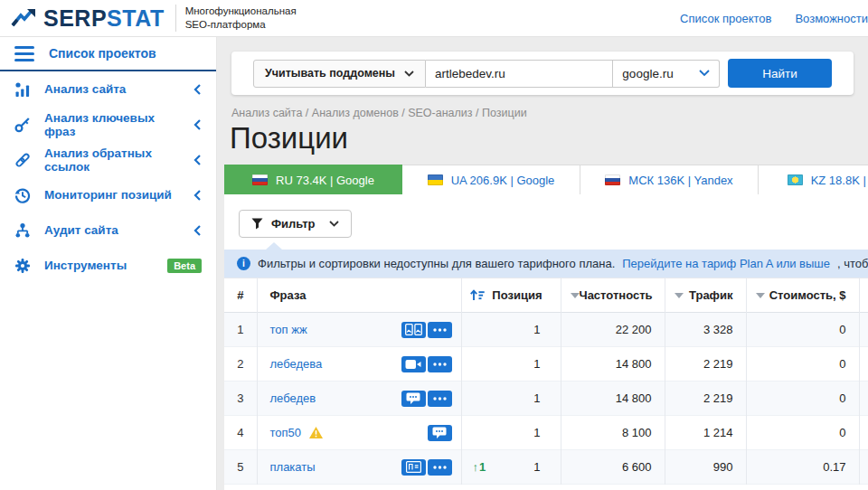 The image size is (868, 490). What do you see at coordinates (23, 195) in the screenshot?
I see `history-icon` at bounding box center [23, 195].